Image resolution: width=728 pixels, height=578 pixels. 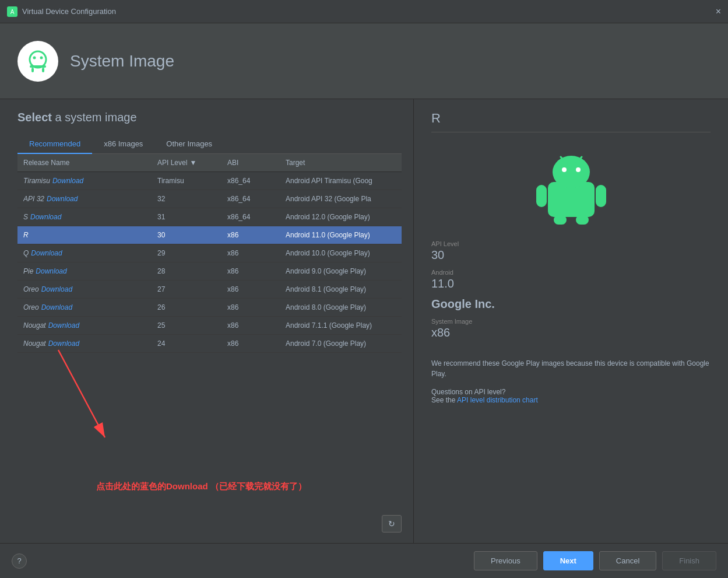 I want to click on col-api-level: API Level ▼, so click(x=192, y=163).